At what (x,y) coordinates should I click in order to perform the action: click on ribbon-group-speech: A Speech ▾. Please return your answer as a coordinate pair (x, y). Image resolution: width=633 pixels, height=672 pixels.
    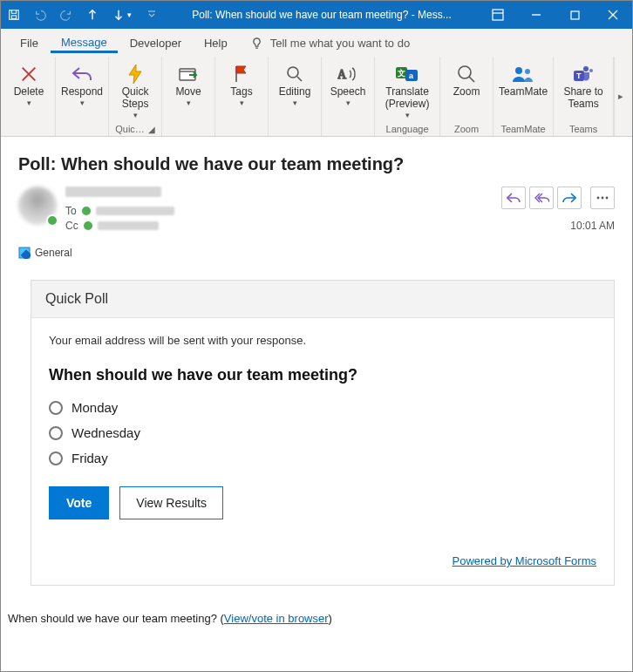
    Looking at the image, I should click on (349, 96).